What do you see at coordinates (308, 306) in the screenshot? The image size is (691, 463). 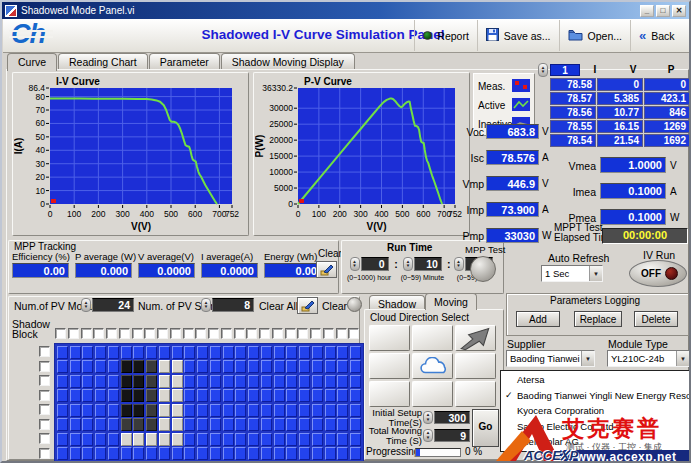 I see `clear-all-button` at bounding box center [308, 306].